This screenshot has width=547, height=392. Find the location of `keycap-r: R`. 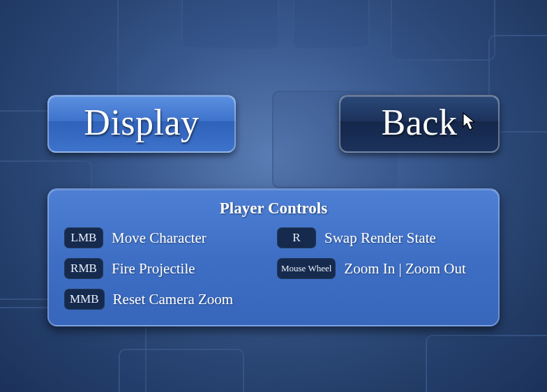

keycap-r: R is located at coordinates (297, 238).